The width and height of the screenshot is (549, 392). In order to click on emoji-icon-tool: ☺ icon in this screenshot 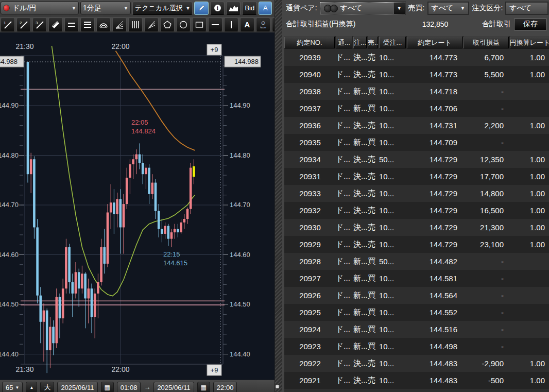, I will do `click(263, 25)`.